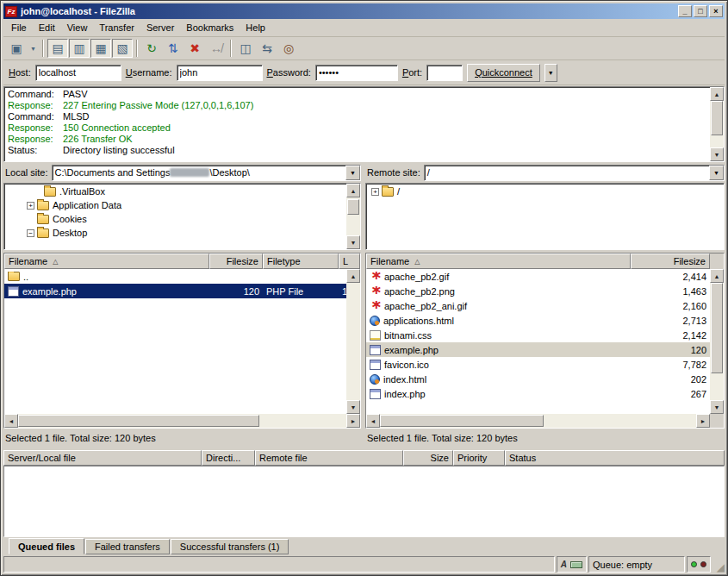  What do you see at coordinates (78, 28) in the screenshot?
I see `menu-view: View` at bounding box center [78, 28].